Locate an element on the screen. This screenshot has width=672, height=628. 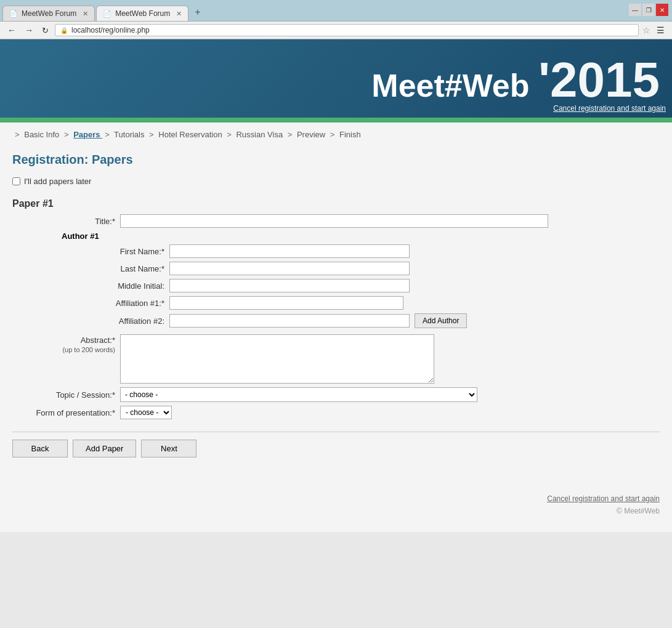
last-name-row: Last Name: is located at coordinates (361, 268).